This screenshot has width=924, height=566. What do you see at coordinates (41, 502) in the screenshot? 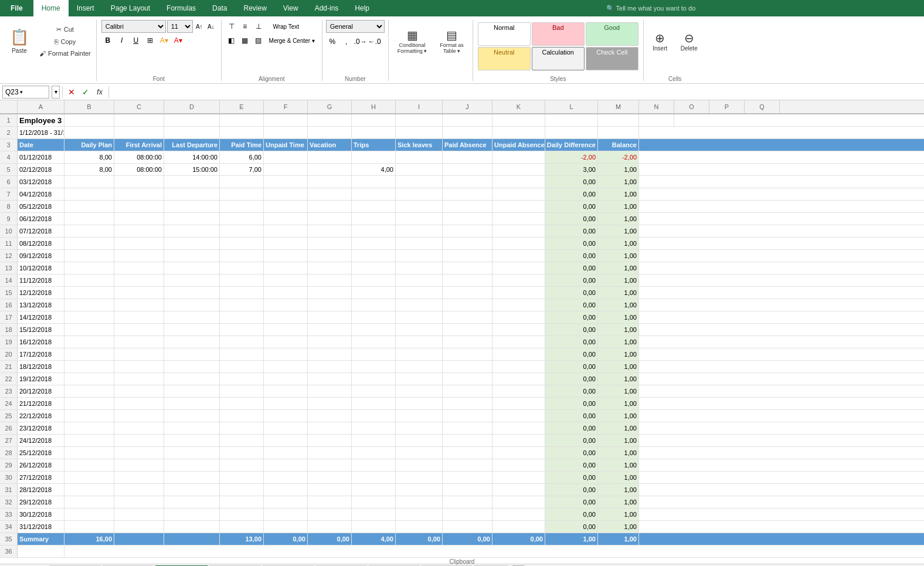
I see `cell-date-32: 29/12/2018` at bounding box center [41, 502].